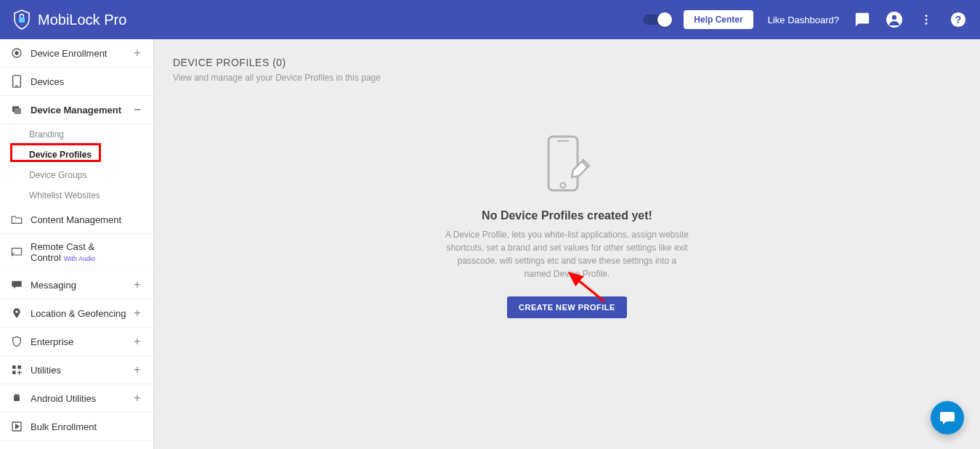 The width and height of the screenshot is (980, 449). Describe the element at coordinates (77, 427) in the screenshot. I see `sidebar-item-bulk-enrollment: Bulk Enrollment` at that location.